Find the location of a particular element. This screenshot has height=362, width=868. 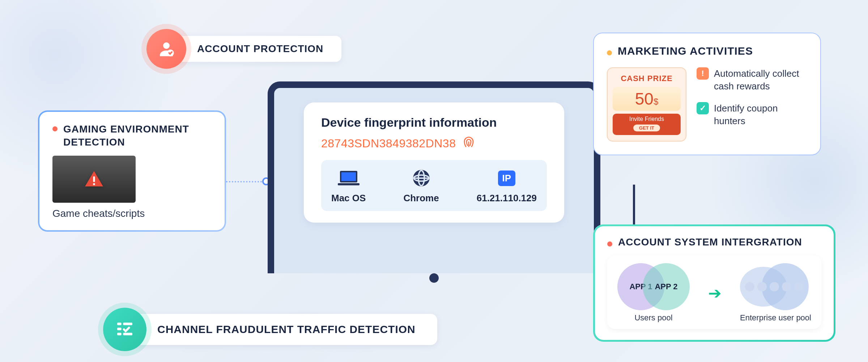

marketing-activities-card: MARKETING ACTIVITIES CASH PRIZE 50$ Invi… is located at coordinates (707, 94).